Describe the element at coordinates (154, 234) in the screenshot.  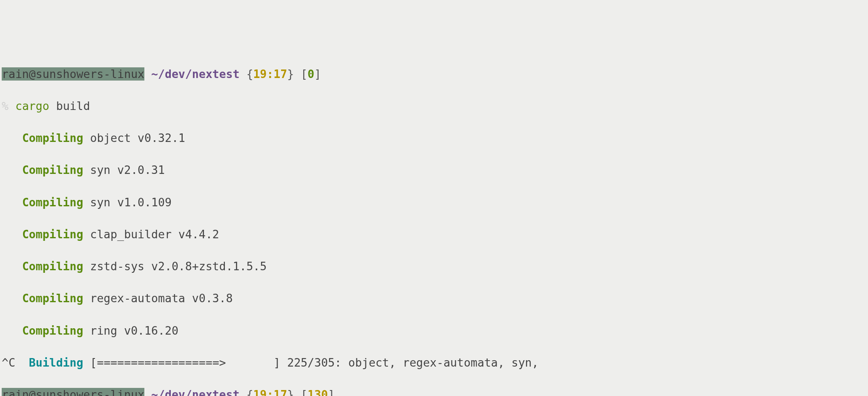
I see `crate: clap_builder v4.4.2` at that location.